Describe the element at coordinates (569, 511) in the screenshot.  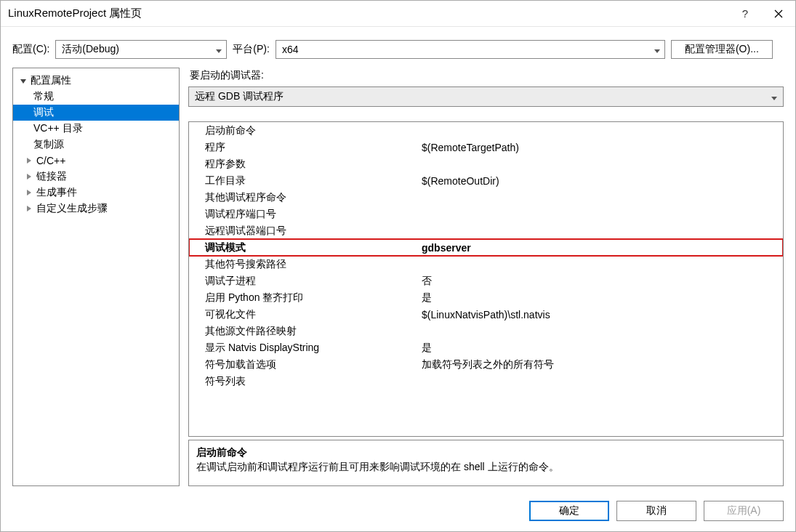
I see `ok-label: 确定` at that location.